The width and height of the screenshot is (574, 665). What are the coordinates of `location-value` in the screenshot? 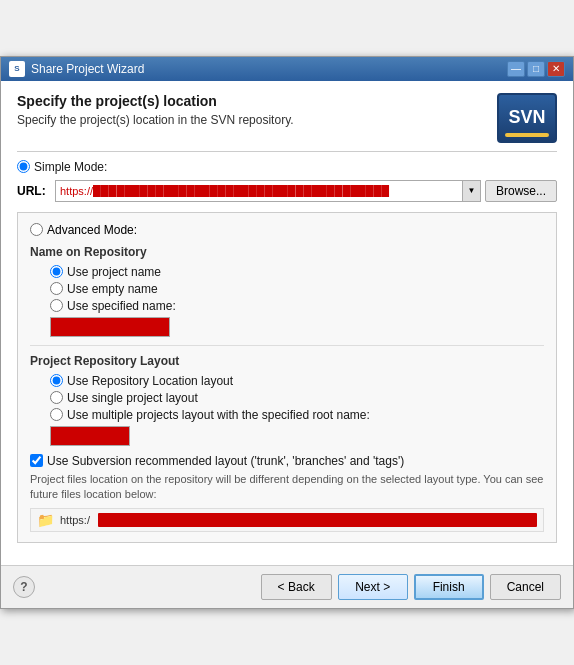 It's located at (318, 520).